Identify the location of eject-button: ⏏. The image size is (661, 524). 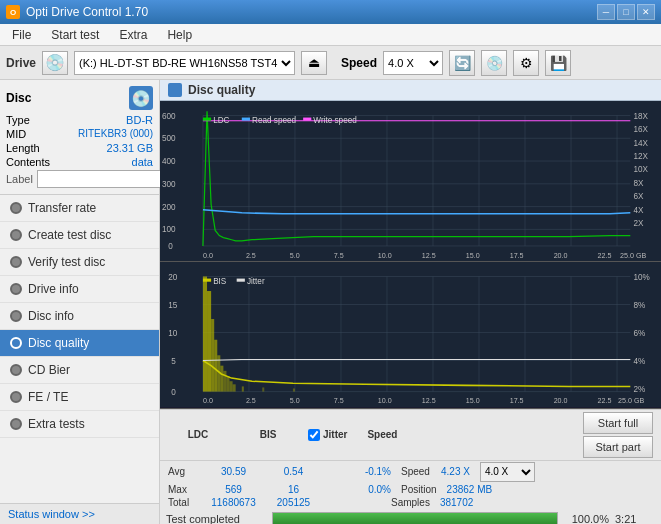
(314, 63).